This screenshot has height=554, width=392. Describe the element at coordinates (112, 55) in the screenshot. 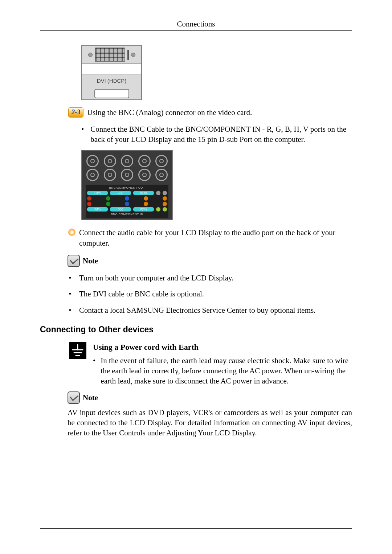

I see `dvi-connector-top` at that location.